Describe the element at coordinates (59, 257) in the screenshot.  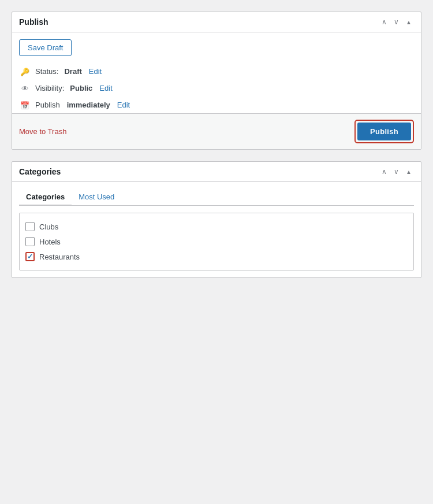
I see `category-label-restaurants: Restaurants` at that location.